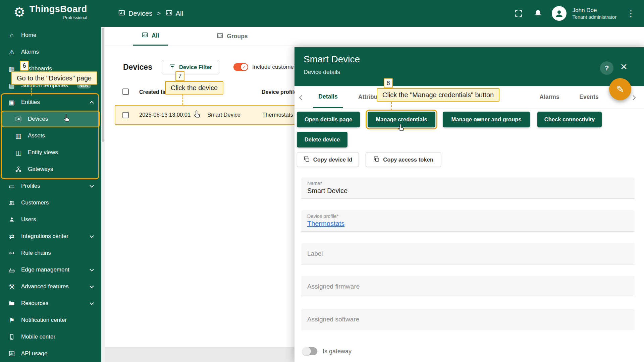 The height and width of the screenshot is (362, 644). What do you see at coordinates (51, 253) in the screenshot?
I see `sidebar-item-rule-chains: Rule chains` at bounding box center [51, 253].